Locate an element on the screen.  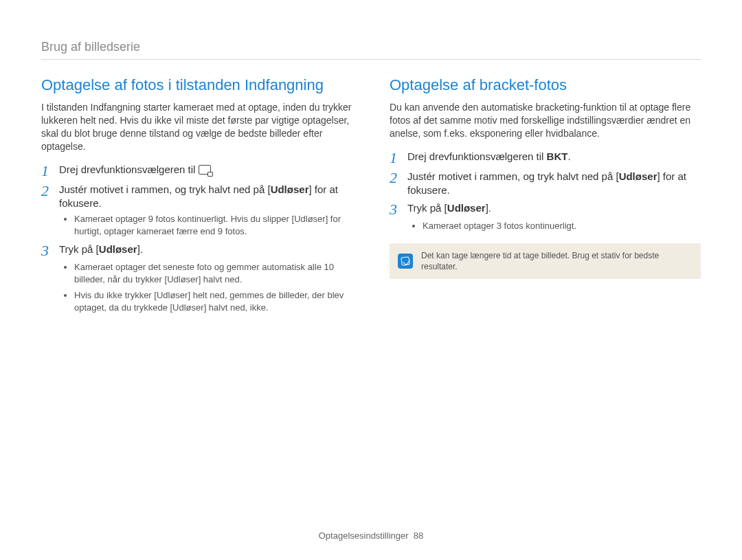
right-step-2: 2 Justér motivet i rammen, og tryk halvt… is located at coordinates (546, 184).